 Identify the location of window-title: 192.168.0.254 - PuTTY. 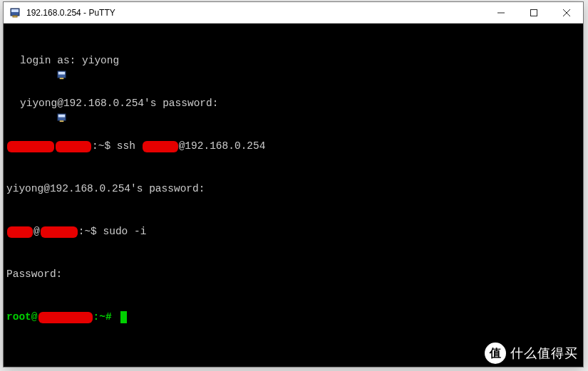
(255, 13).